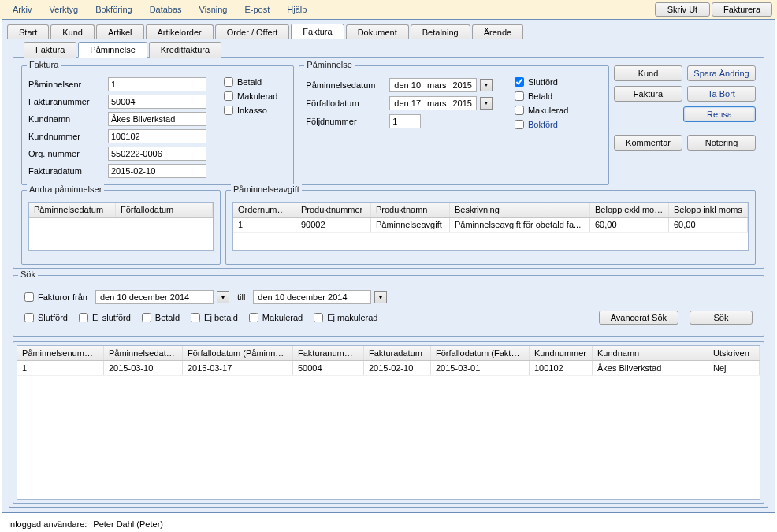 The width and height of the screenshot is (777, 532). I want to click on andra-col-1: Förfallodatum, so click(164, 210).